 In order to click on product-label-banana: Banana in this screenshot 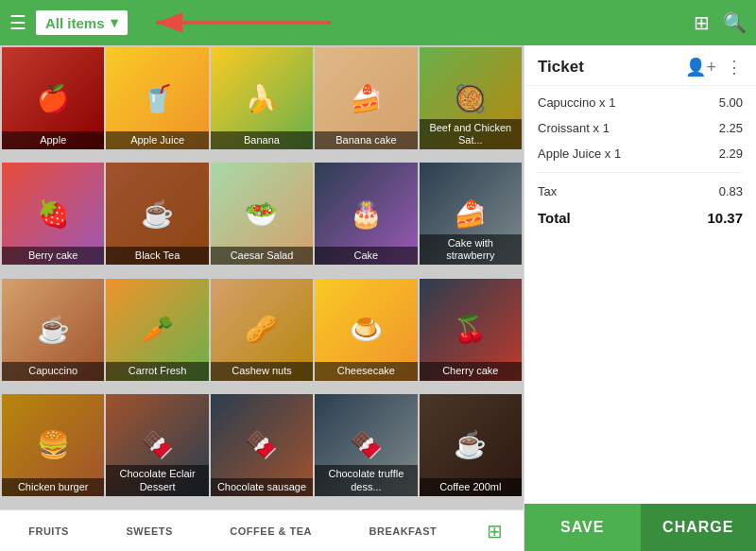, I will do `click(262, 140)`.